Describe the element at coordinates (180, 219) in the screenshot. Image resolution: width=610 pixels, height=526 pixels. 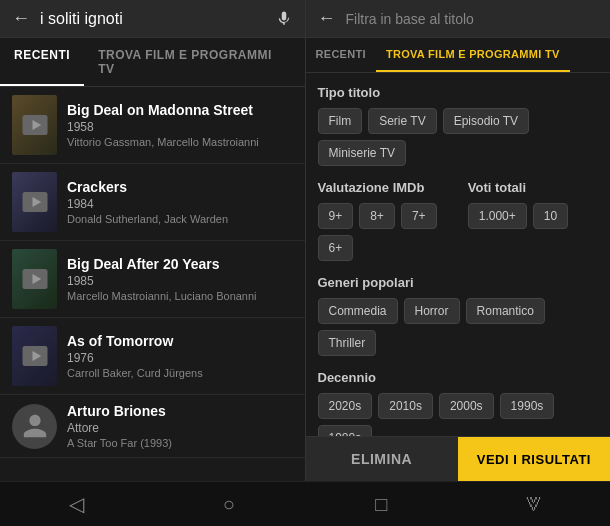
I see `result-cast: Donald Sutherland, Jack Warden` at that location.